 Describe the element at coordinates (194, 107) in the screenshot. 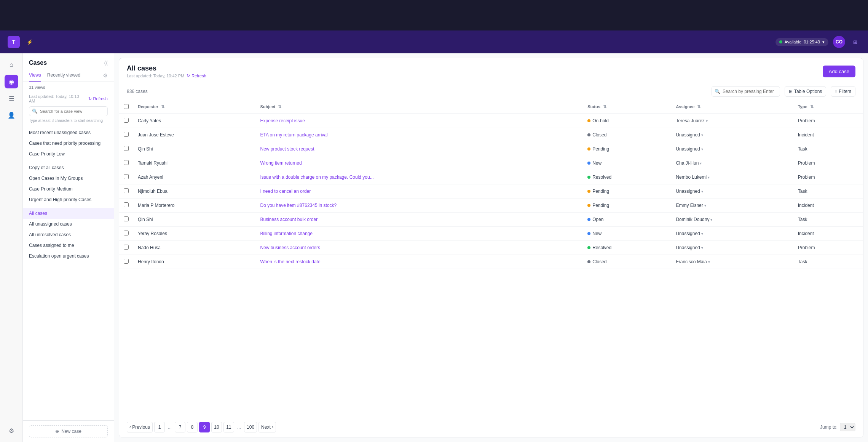

I see `col-requester: Requester ⇅` at that location.